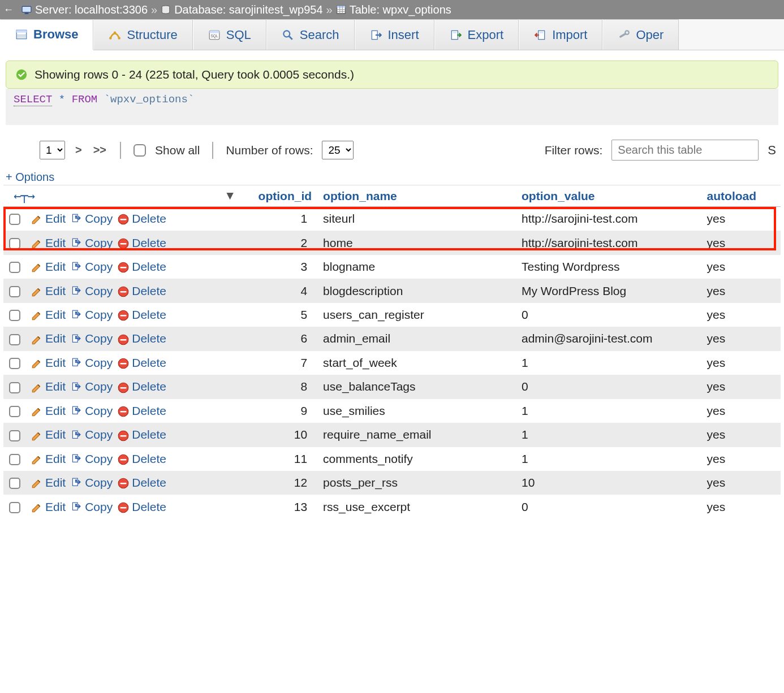  What do you see at coordinates (392, 315) in the screenshot?
I see `table-row: Edit Copy Delete5users_can_register0yes` at bounding box center [392, 315].